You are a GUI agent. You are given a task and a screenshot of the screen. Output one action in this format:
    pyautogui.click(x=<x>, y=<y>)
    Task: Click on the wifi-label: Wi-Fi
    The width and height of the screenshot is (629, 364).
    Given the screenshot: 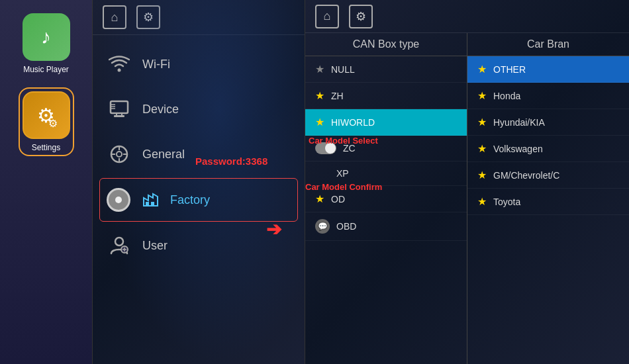 What is the action you would take?
    pyautogui.click(x=156, y=65)
    